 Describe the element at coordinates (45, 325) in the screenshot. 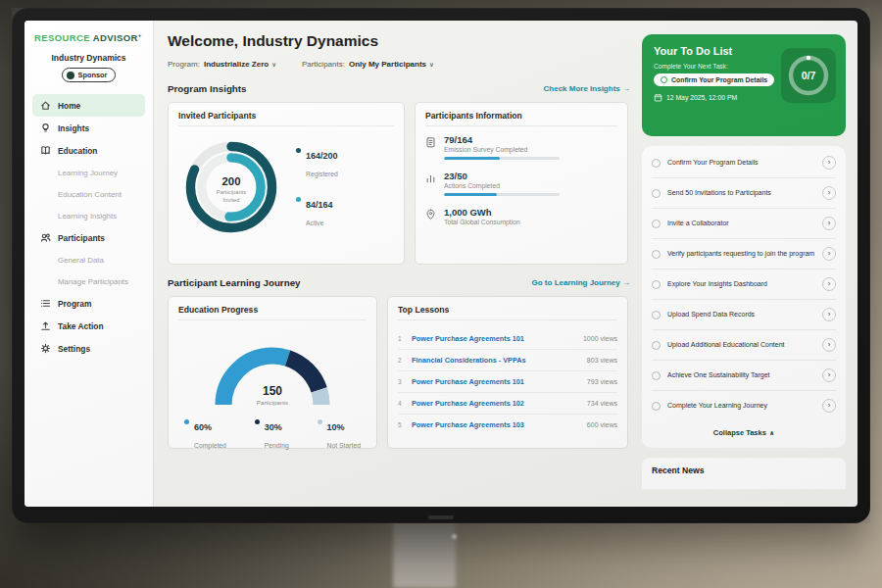

I see `upload-icon` at that location.